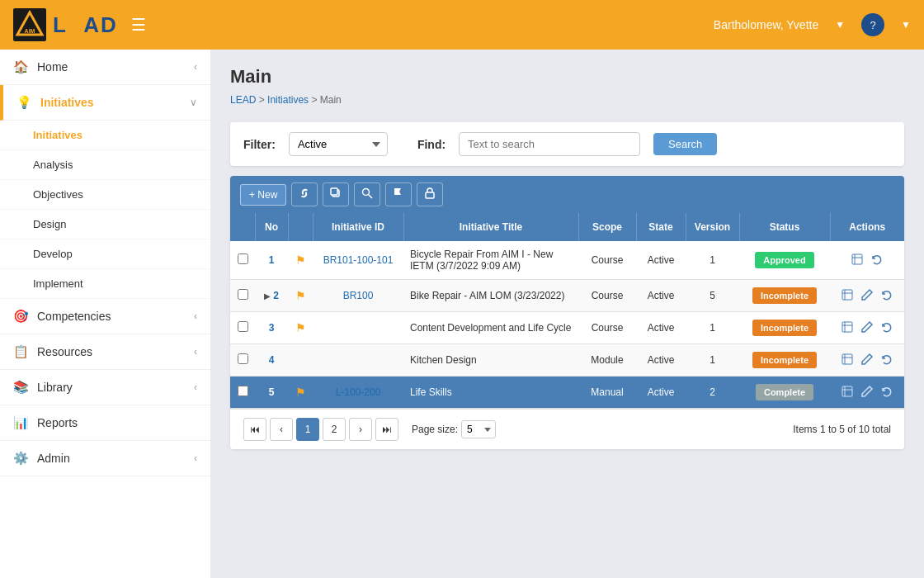 This screenshot has height=578, width=924. Describe the element at coordinates (568, 296) in the screenshot. I see `table-row: ▶ 2 ⚑ BR100 Bike Repair - AIM LOM (3/23/…` at that location.